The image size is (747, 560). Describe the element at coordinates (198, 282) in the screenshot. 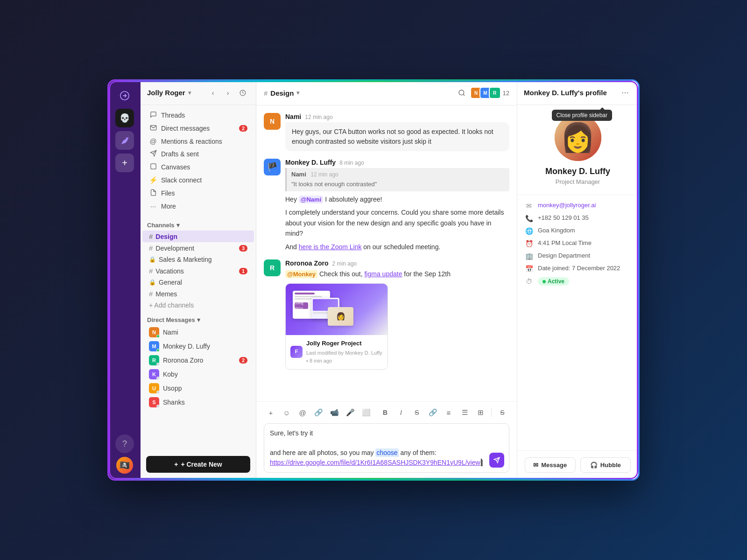

I see `channel-general: 🔒 General` at that location.